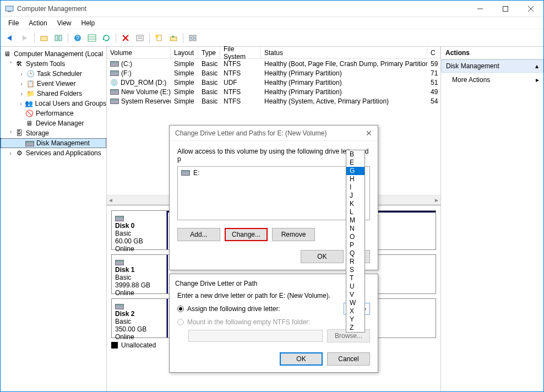  I want to click on col-fs: File System, so click(241, 53).